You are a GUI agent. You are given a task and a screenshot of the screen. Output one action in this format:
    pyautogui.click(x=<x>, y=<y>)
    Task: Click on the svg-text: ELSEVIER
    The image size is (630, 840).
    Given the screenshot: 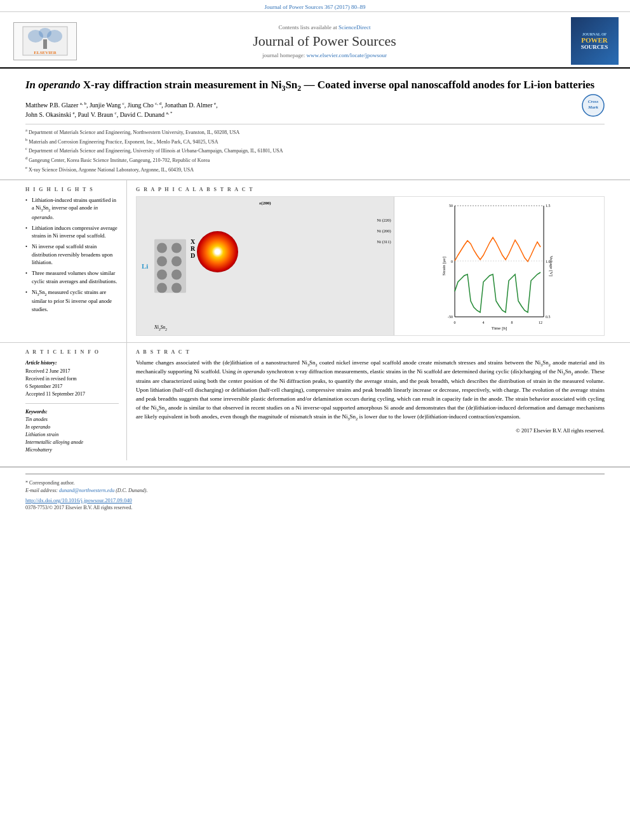 What is the action you would take?
    pyautogui.click(x=45, y=53)
    